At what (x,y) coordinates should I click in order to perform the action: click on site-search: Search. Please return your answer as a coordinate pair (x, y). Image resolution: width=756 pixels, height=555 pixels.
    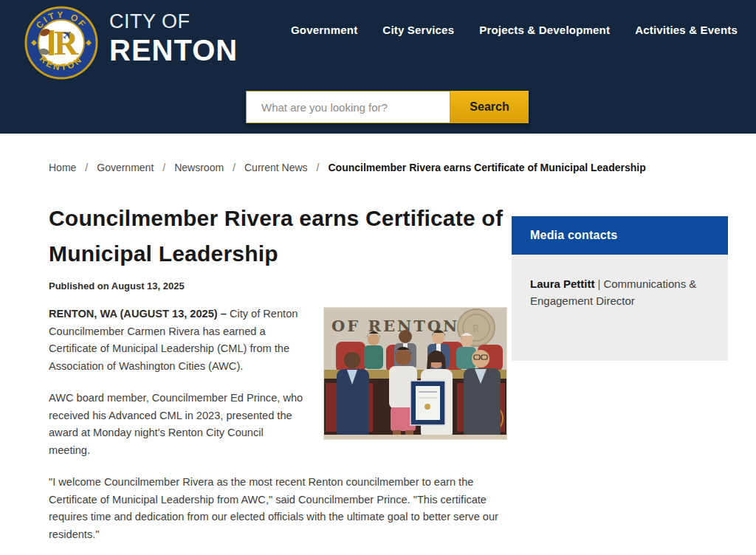
    Looking at the image, I should click on (387, 107).